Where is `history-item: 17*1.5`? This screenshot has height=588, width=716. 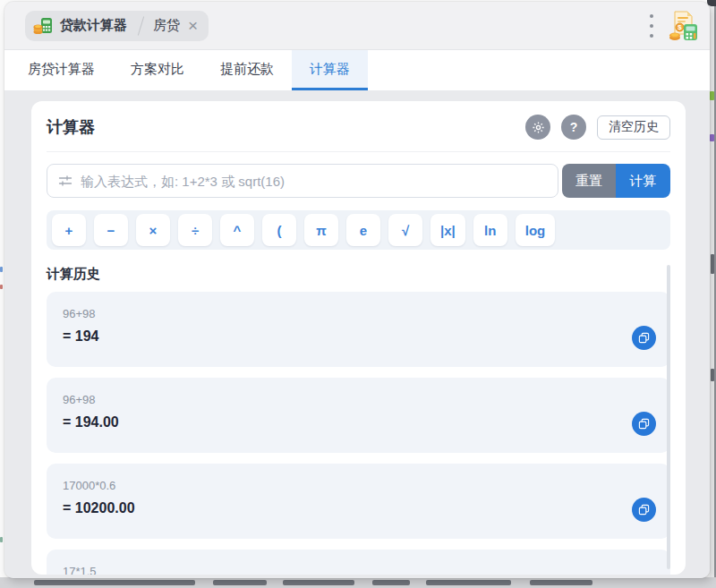
history-item: 17*1.5 is located at coordinates (358, 562).